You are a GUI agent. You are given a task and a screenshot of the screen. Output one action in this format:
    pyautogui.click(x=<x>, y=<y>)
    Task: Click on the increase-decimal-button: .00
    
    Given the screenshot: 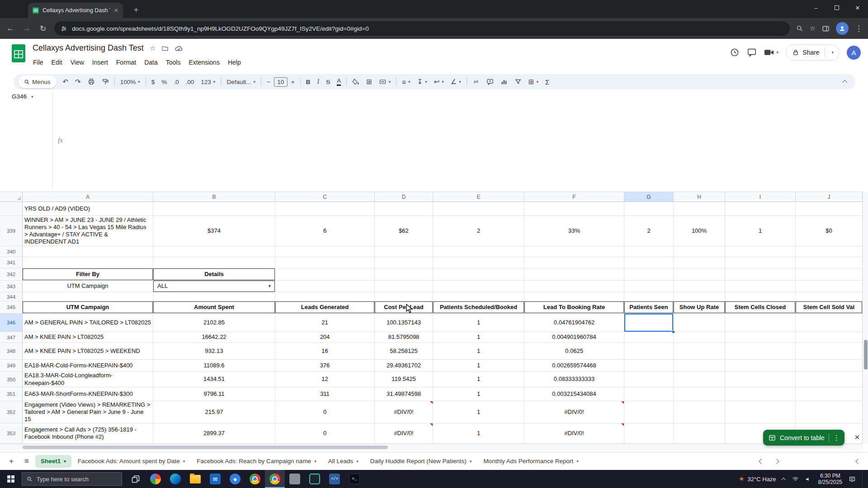 What is the action you would take?
    pyautogui.click(x=190, y=82)
    